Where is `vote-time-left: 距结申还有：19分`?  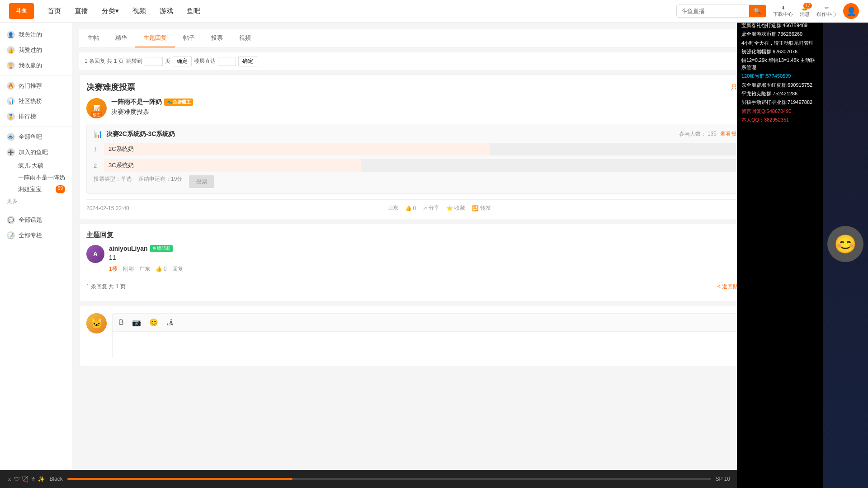
vote-time-left: 距结申还有：19分 is located at coordinates (160, 182).